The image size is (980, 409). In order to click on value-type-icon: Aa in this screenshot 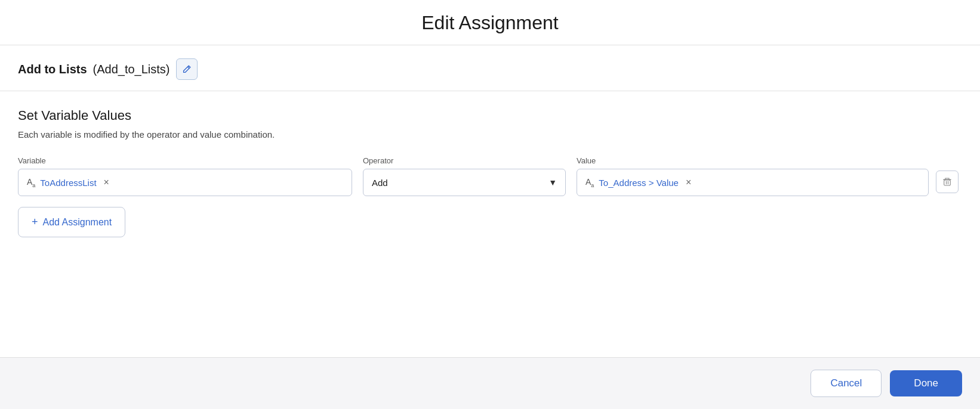, I will do `click(590, 182)`.